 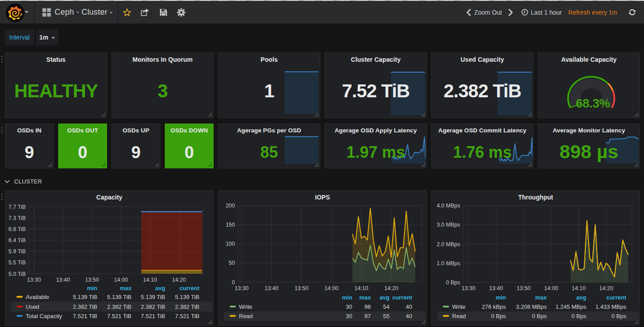 I want to click on panel-title: Monitors In Quorum, so click(x=163, y=60).